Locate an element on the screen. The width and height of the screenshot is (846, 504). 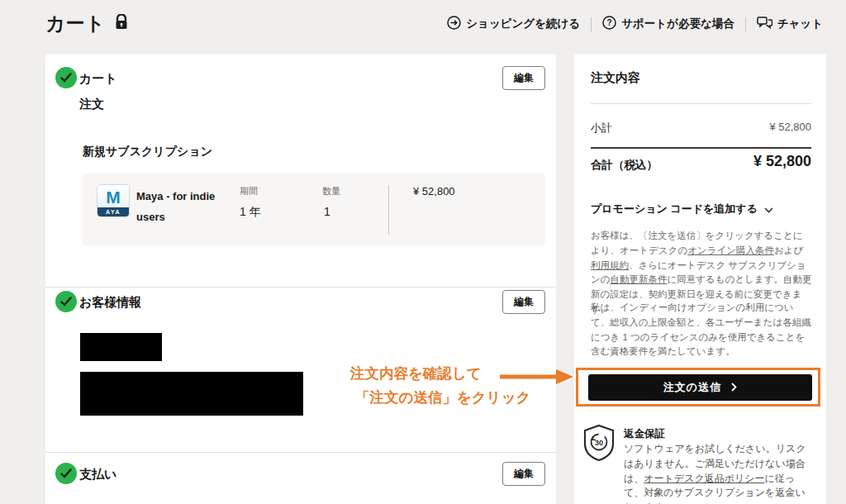
support-link: ? サポートが必要な場合 is located at coordinates (668, 24).